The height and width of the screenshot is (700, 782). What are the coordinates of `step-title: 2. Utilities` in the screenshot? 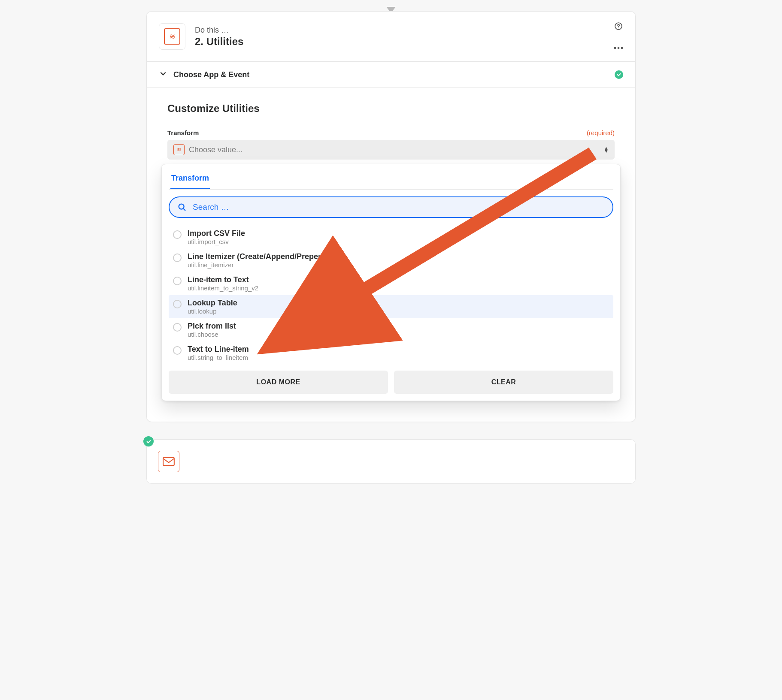 It's located at (400, 42).